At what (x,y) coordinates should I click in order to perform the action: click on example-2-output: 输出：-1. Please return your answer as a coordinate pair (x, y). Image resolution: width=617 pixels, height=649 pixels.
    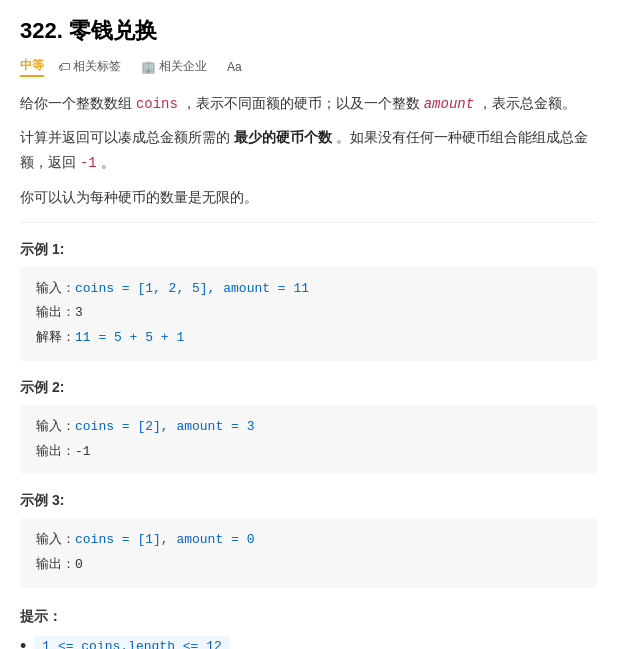
    Looking at the image, I should click on (308, 452).